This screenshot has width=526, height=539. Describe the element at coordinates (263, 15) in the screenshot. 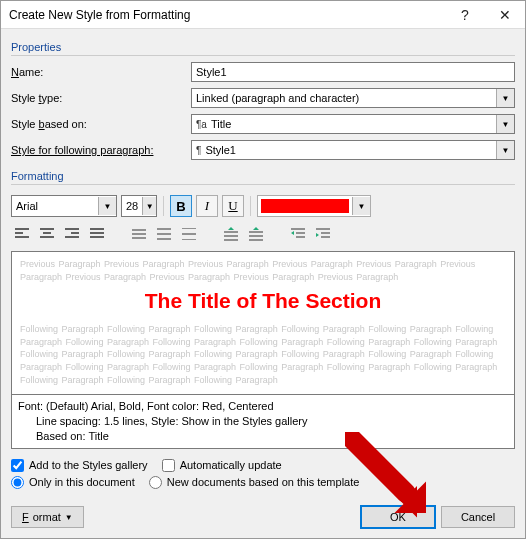

I see `titlebar: Create New Style from Formatting ? ✕` at that location.